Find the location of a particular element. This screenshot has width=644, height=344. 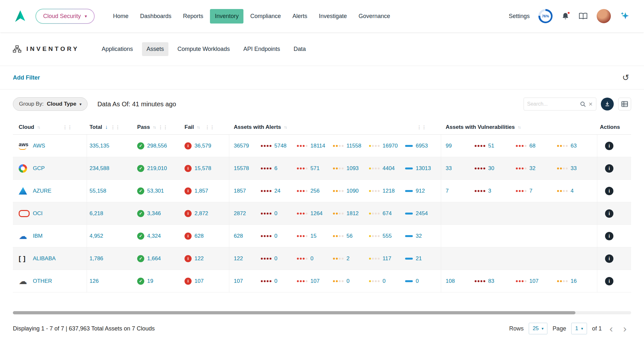

vulns-total-link: 99 is located at coordinates (460, 146).